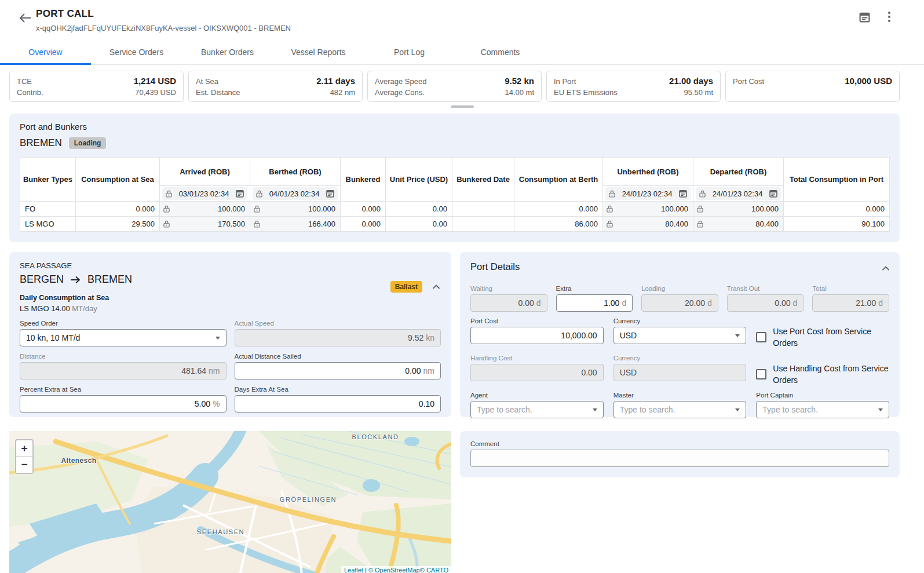 Image resolution: width=924 pixels, height=573 pixels. I want to click on arrived-date-value: 03/01/23 02:34, so click(204, 194).